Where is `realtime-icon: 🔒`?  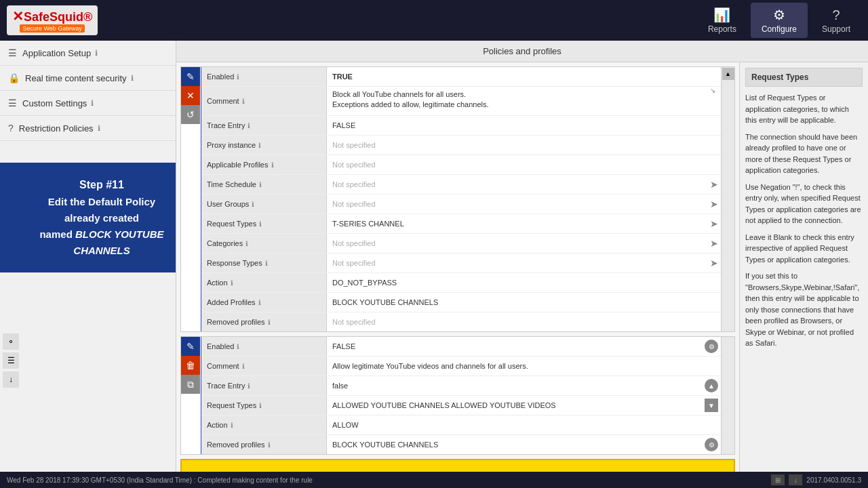
realtime-icon: 🔒 is located at coordinates (14, 78).